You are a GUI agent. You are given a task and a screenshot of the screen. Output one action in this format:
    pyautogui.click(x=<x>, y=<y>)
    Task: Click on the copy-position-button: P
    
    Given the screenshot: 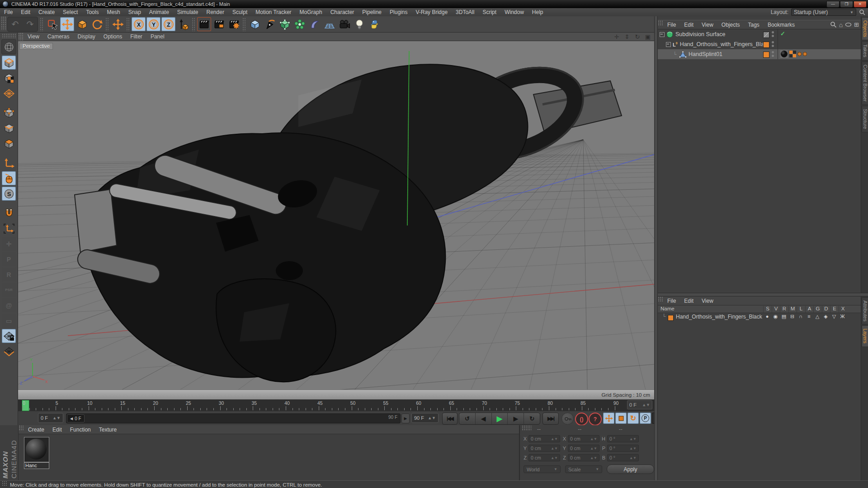 What is the action you would take?
    pyautogui.click(x=9, y=259)
    